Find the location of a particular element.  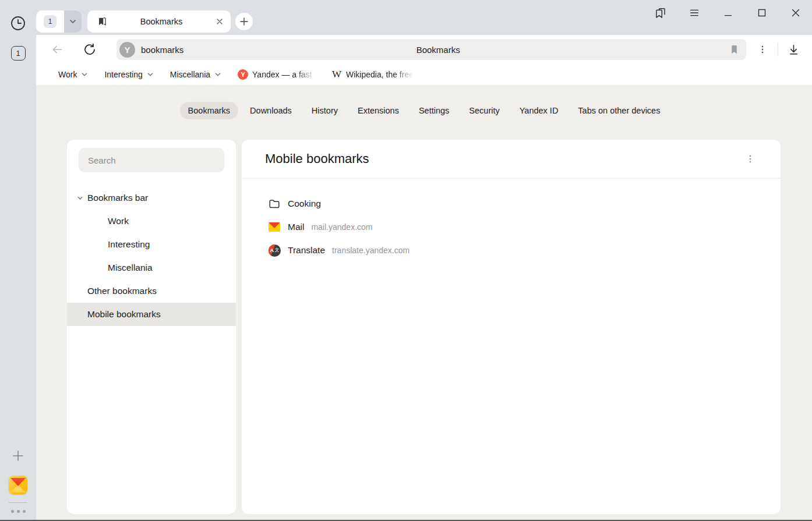

list-item-mail: Mail mail.yandex.com is located at coordinates (511, 227).